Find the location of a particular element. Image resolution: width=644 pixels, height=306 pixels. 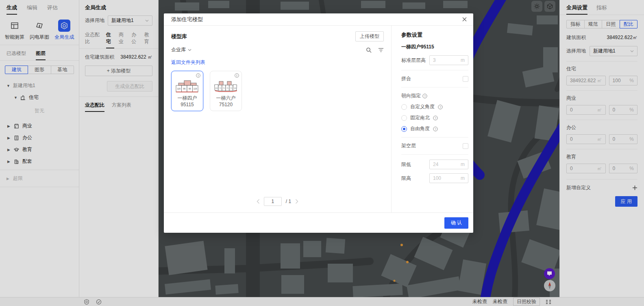

radio-icon-selected is located at coordinates (404, 129).